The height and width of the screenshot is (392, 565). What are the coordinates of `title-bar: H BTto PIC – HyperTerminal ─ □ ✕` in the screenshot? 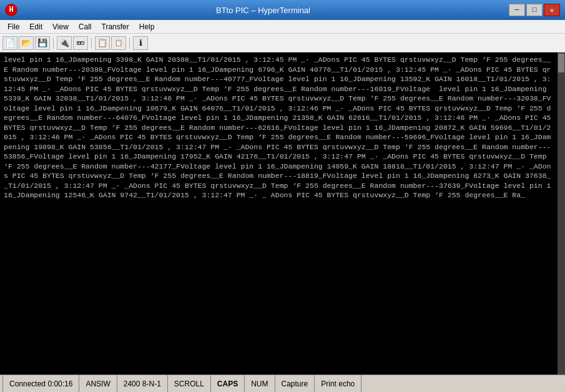 It's located at (282, 10).